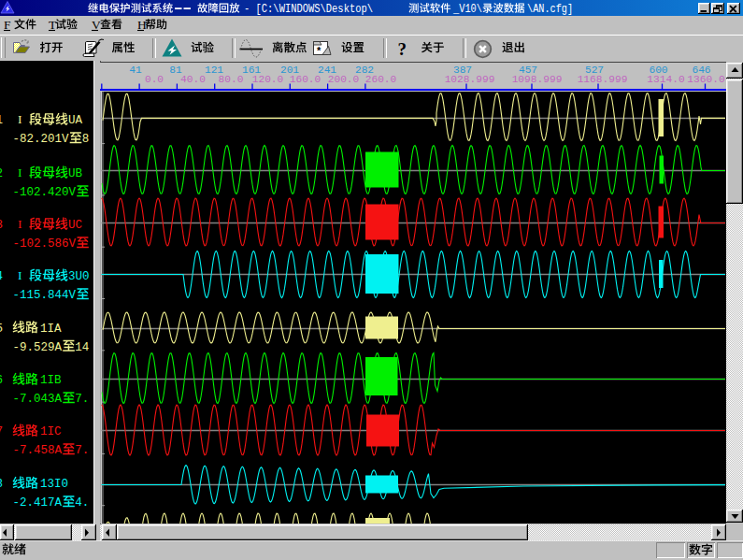 This screenshot has height=560, width=743. I want to click on svg-text: 260.0, so click(381, 79).